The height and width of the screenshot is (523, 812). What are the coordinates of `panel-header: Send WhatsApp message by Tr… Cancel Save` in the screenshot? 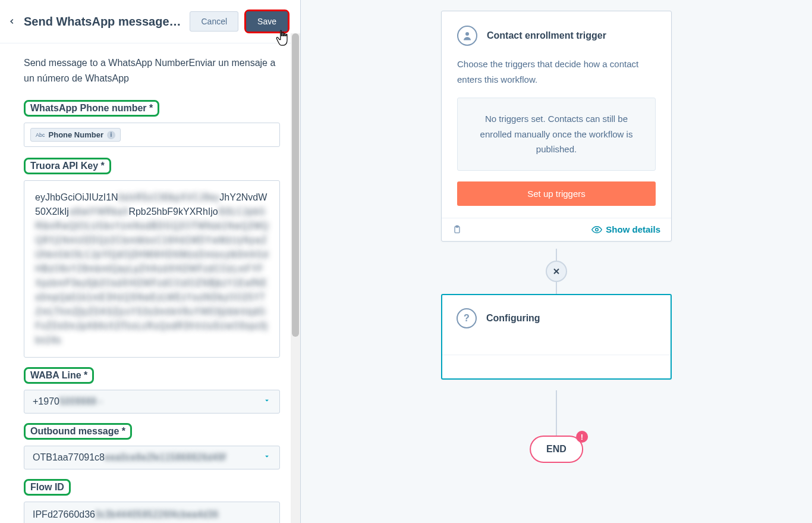 It's located at (150, 21).